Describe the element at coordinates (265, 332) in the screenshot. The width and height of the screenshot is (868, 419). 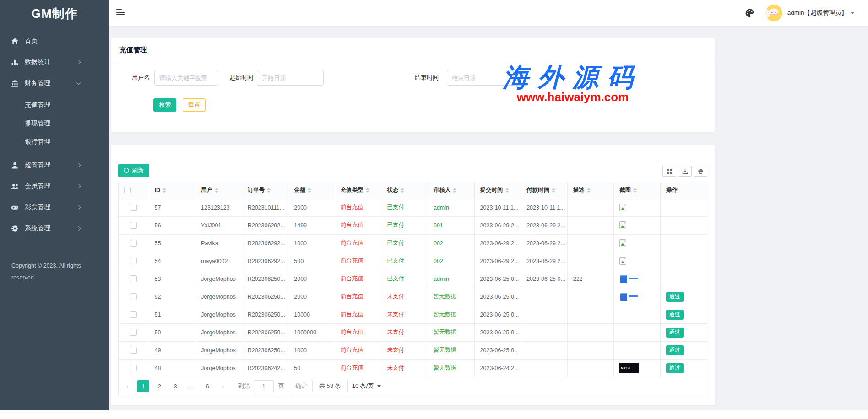
I see `cell-order: R202306250...` at that location.